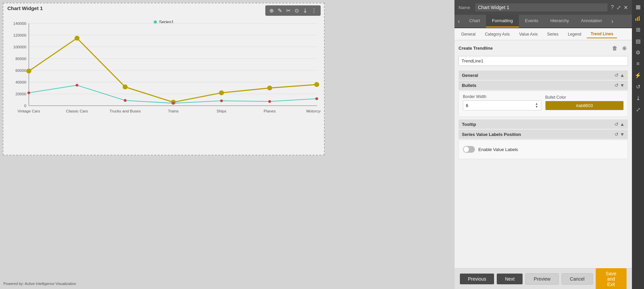 Image resolution: width=644 pixels, height=289 pixels. What do you see at coordinates (620, 124) in the screenshot?
I see `tooltip-section-icons: ↺ ▲` at bounding box center [620, 124].